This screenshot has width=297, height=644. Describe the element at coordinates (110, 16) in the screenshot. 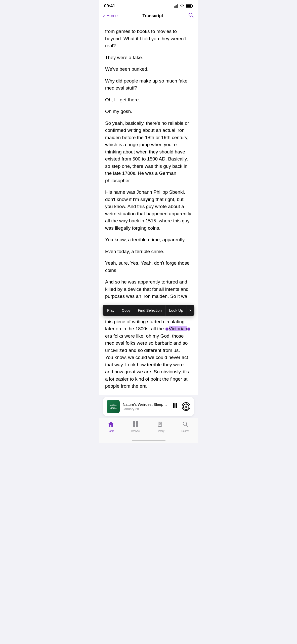

I see `back-button: ‹ Home` at that location.